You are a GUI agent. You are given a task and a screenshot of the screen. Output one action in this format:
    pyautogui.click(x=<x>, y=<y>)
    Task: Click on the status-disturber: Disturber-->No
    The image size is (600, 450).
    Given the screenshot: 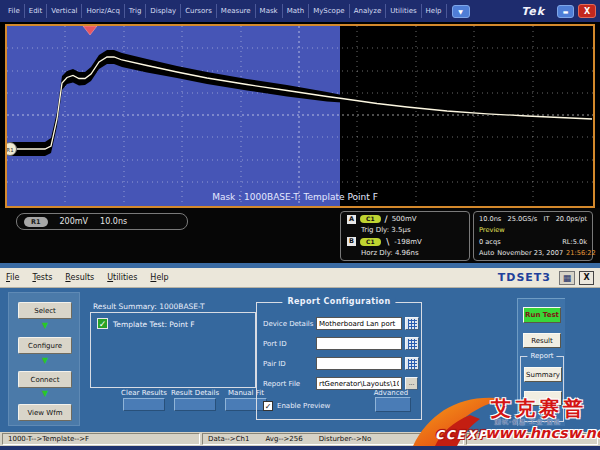 What is the action you would take?
    pyautogui.click(x=346, y=439)
    